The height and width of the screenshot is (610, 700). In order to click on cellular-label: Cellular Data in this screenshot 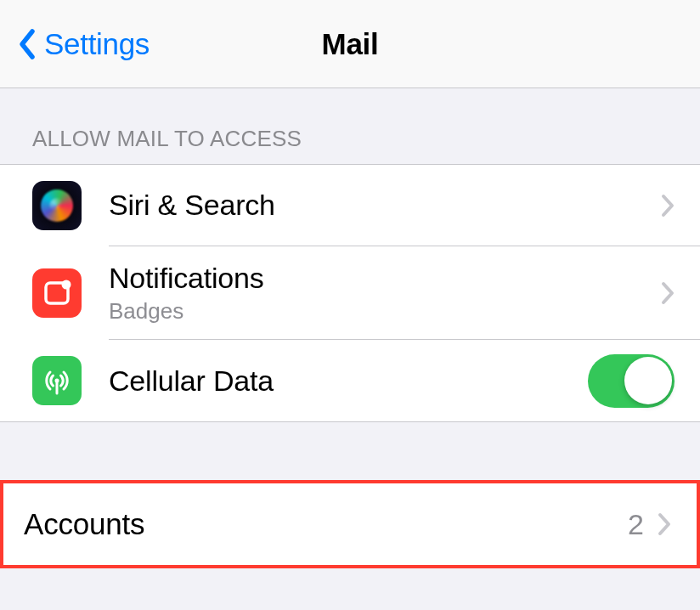, I will do `click(348, 381)`.